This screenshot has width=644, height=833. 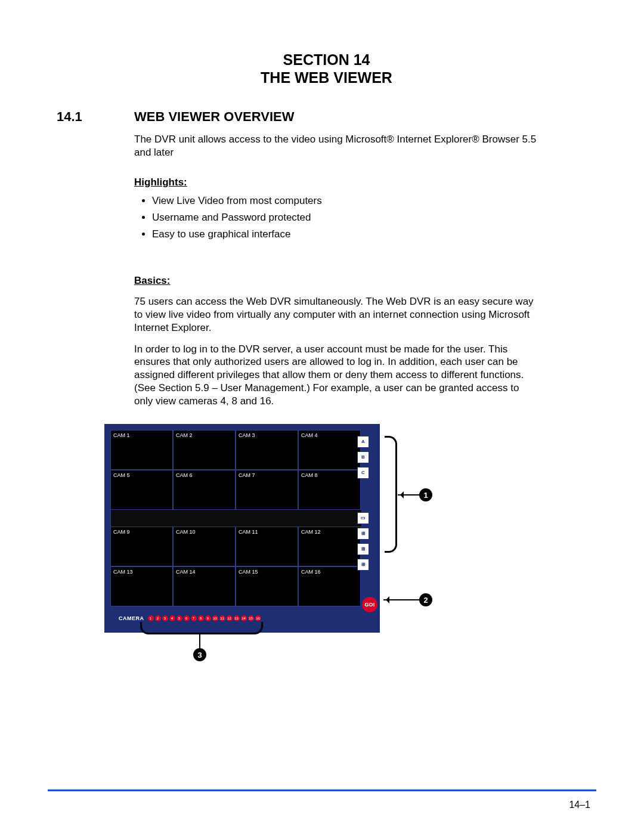 What do you see at coordinates (201, 618) in the screenshot?
I see `cam-dot: 8` at bounding box center [201, 618].